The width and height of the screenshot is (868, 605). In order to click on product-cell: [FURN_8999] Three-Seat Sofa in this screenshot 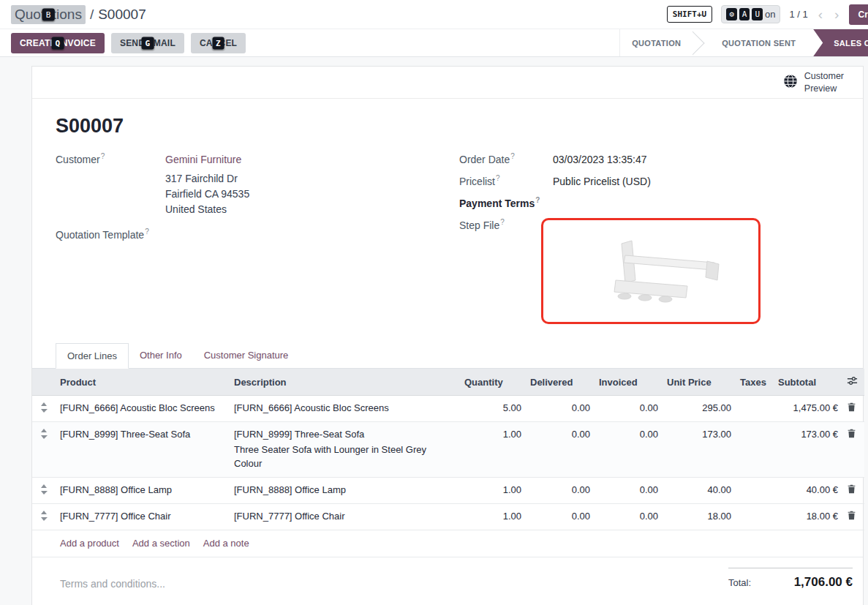, I will do `click(143, 450)`.